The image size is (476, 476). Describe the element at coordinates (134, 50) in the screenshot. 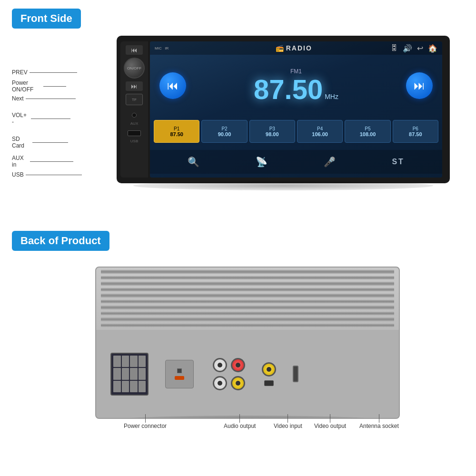

I see `prev-button: ⏮` at that location.